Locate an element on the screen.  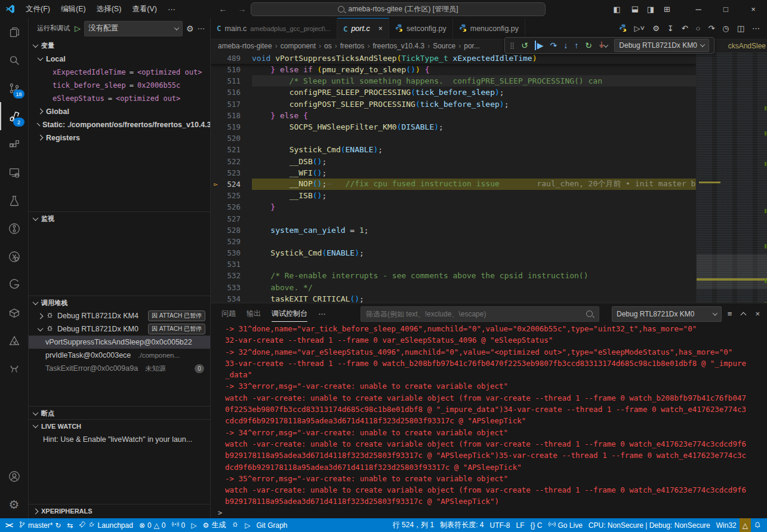
peripherals-icon is located at coordinates (14, 369).